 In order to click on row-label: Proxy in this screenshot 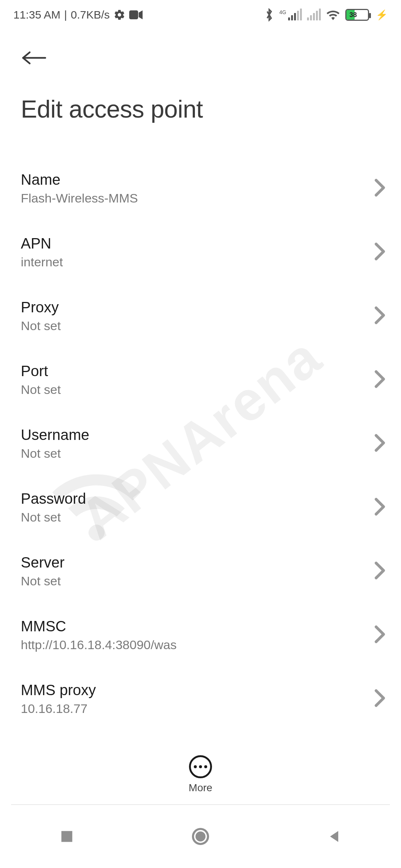, I will do `click(197, 307)`.